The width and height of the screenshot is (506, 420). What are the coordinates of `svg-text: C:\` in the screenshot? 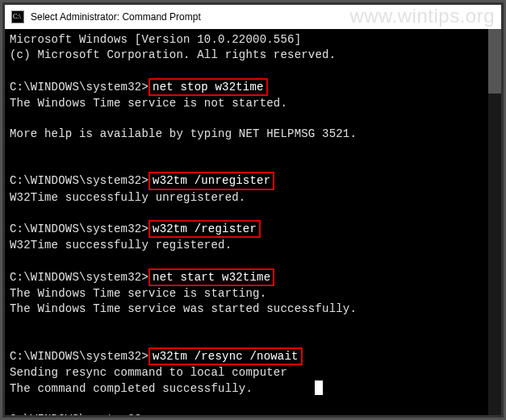 It's located at (18, 16).